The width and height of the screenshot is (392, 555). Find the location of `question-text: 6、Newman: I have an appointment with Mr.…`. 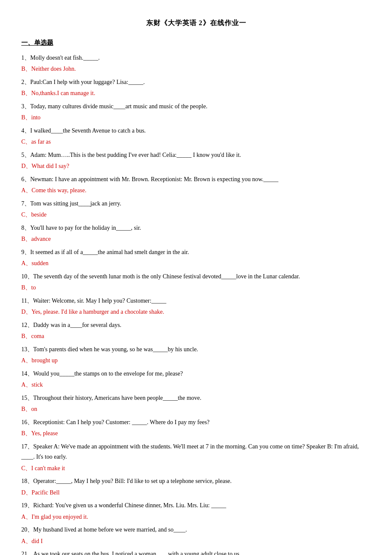

question-text: 6、Newman: I have an appointment with Mr.… is located at coordinates (196, 180).